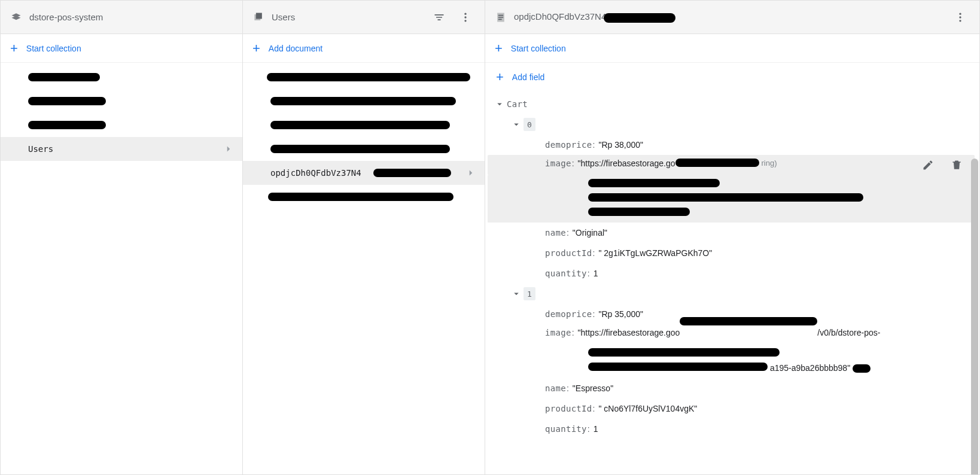 This screenshot has height=475, width=980. What do you see at coordinates (555, 388) in the screenshot?
I see `field-key: name` at bounding box center [555, 388].